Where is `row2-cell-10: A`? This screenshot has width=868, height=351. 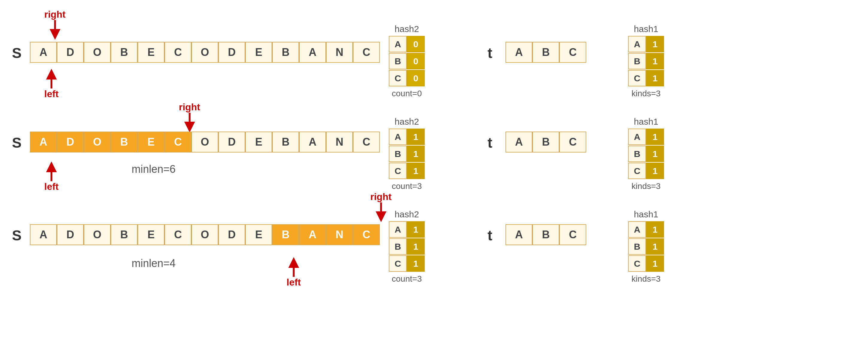
row2-cell-10: A is located at coordinates (313, 142).